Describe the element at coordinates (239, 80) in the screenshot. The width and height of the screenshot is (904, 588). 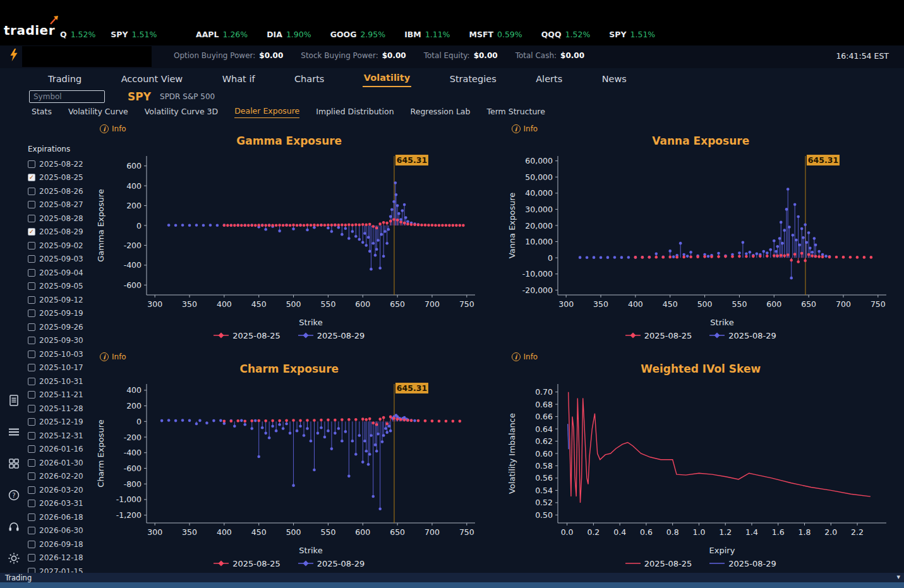
I see `tab-what-if: What if` at that location.